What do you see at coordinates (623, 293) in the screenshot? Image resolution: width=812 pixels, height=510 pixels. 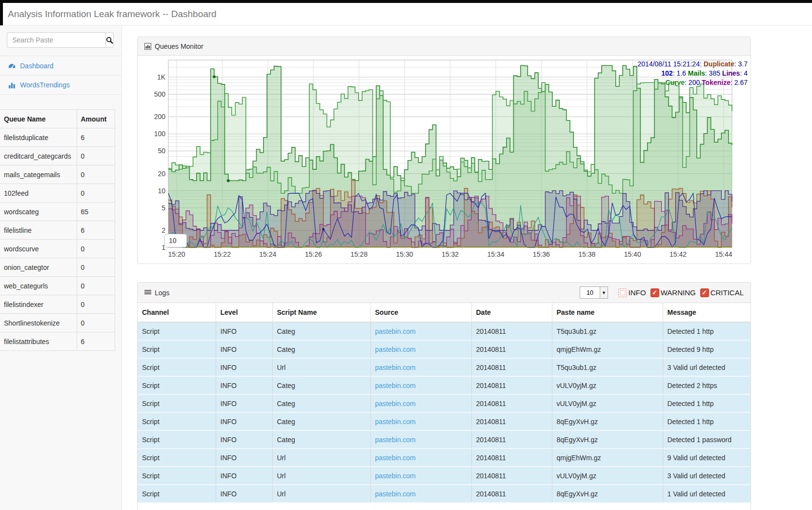 I see `checkbox-unchecked-icon` at bounding box center [623, 293].